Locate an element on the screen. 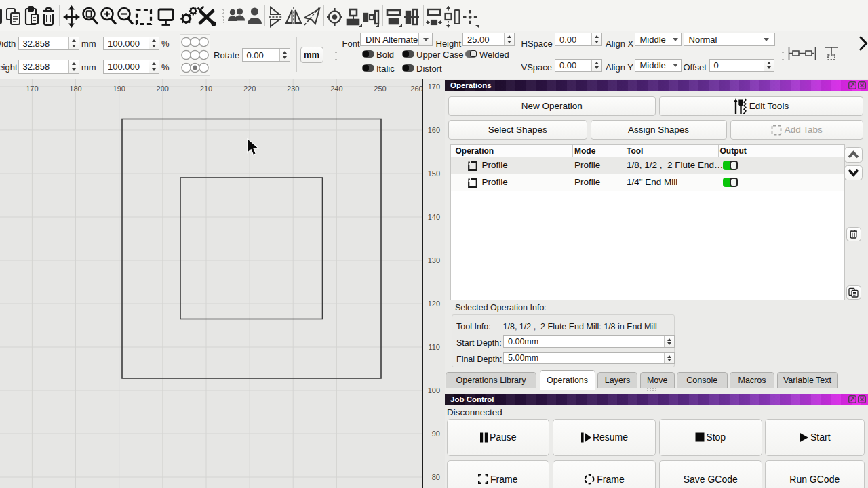 The height and width of the screenshot is (488, 868). svg-text: 100 is located at coordinates (434, 390).